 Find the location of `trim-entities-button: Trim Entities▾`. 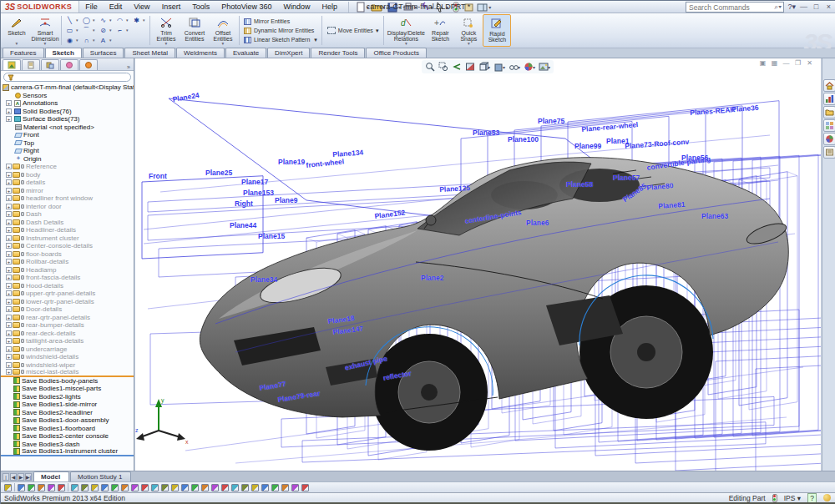

trim-entities-button: Trim Entities▾ is located at coordinates (166, 30).